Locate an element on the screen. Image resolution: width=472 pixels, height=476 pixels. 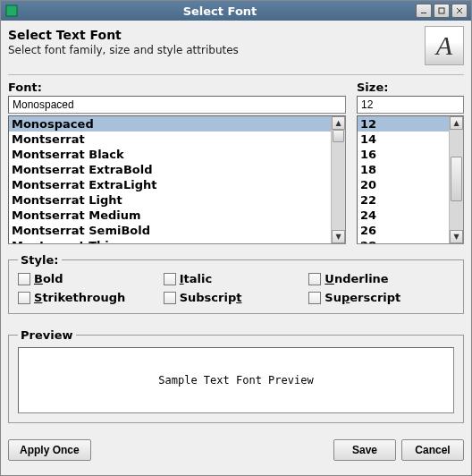
font-option: Montserrat ExtraLight is located at coordinates (170, 184).